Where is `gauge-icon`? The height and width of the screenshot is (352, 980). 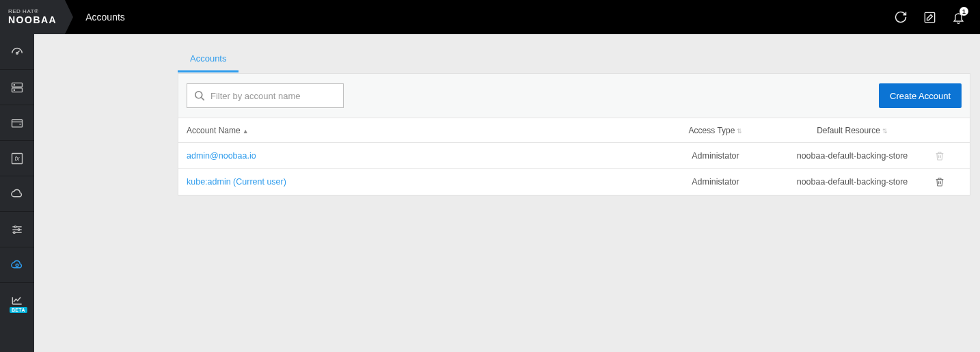 gauge-icon is located at coordinates (17, 52).